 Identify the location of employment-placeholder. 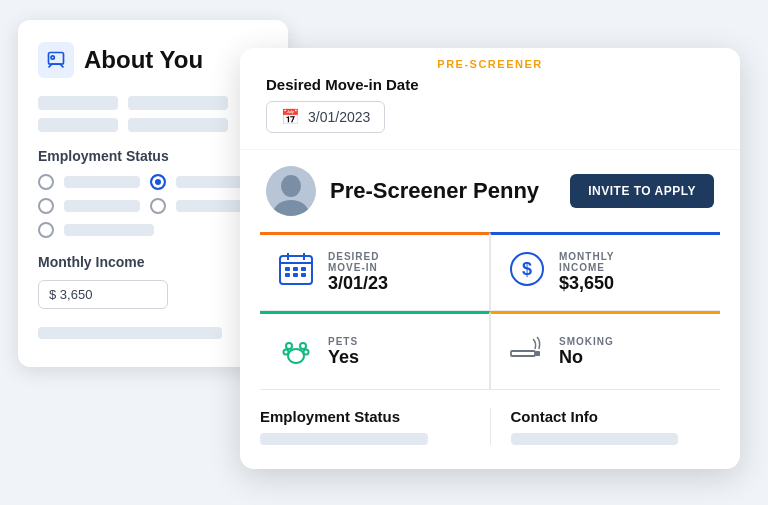
(344, 439).